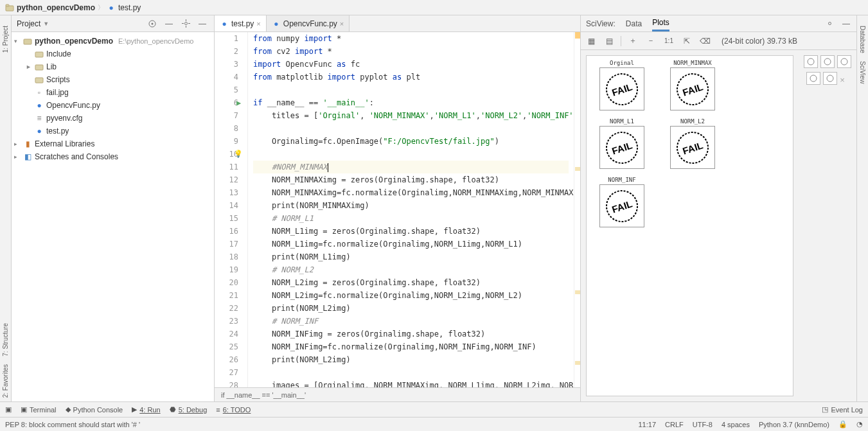 The image size is (868, 431). I want to click on line-number: 14, so click(226, 206).